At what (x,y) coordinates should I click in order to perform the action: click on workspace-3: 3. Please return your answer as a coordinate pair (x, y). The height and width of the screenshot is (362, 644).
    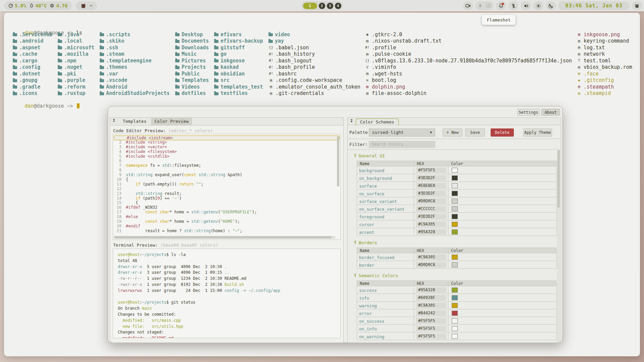
    Looking at the image, I should click on (330, 6).